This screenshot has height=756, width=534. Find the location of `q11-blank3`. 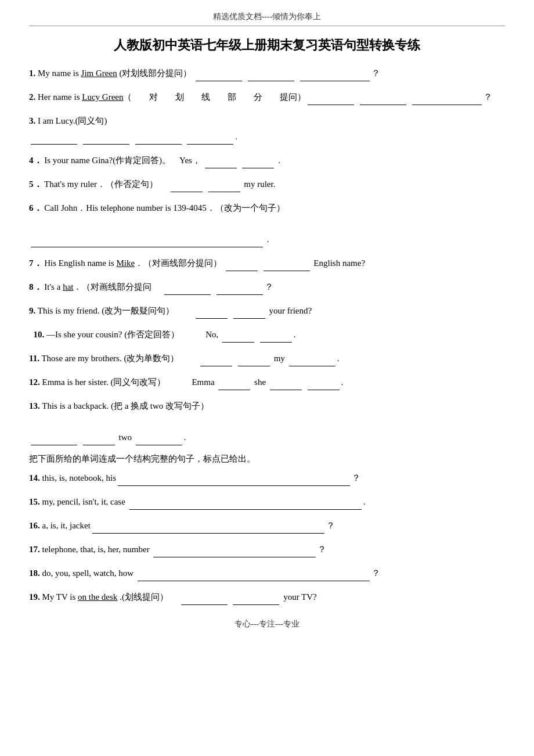

q11-blank3 is located at coordinates (312, 361).